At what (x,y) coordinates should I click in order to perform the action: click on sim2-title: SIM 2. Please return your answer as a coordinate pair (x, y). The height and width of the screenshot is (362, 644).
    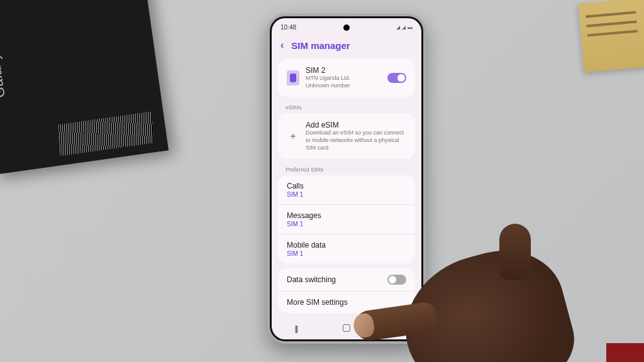
    Looking at the image, I should click on (343, 70).